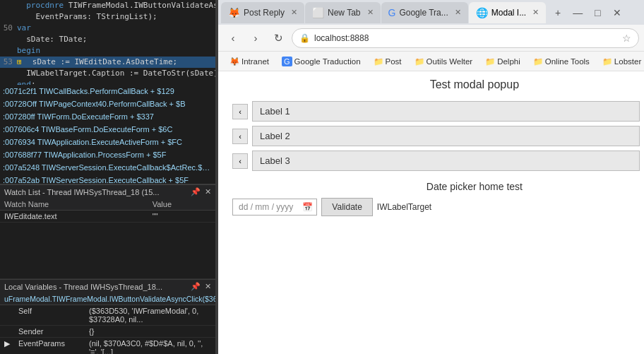  What do you see at coordinates (107, 42) in the screenshot?
I see `code-editor: procdnre TIWFrameModal.IWButtonValidateA…` at bounding box center [107, 42].